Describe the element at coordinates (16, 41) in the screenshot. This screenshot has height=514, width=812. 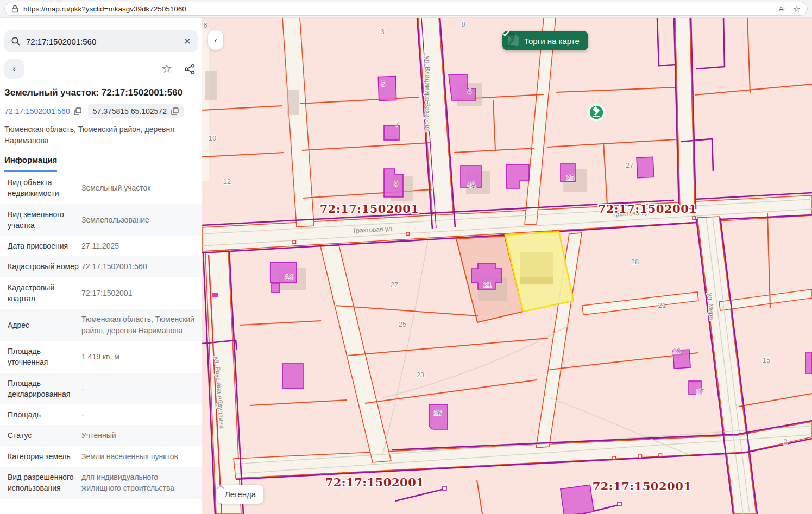
I see `search-icon` at that location.